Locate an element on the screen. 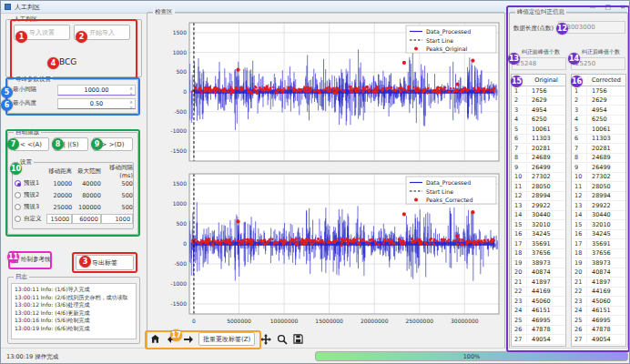  forward-arrow-icon is located at coordinates (188, 339).